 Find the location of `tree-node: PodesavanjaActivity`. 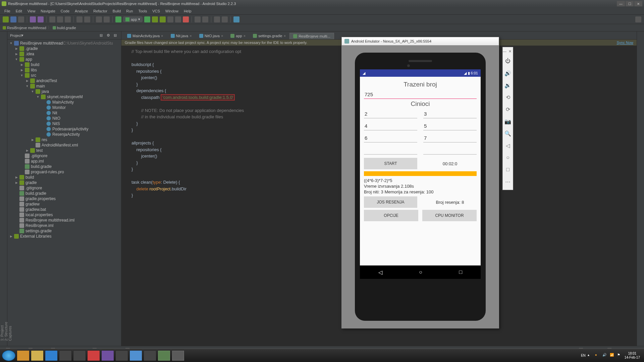

tree-node: PodesavanjaActivity is located at coordinates (64, 129).